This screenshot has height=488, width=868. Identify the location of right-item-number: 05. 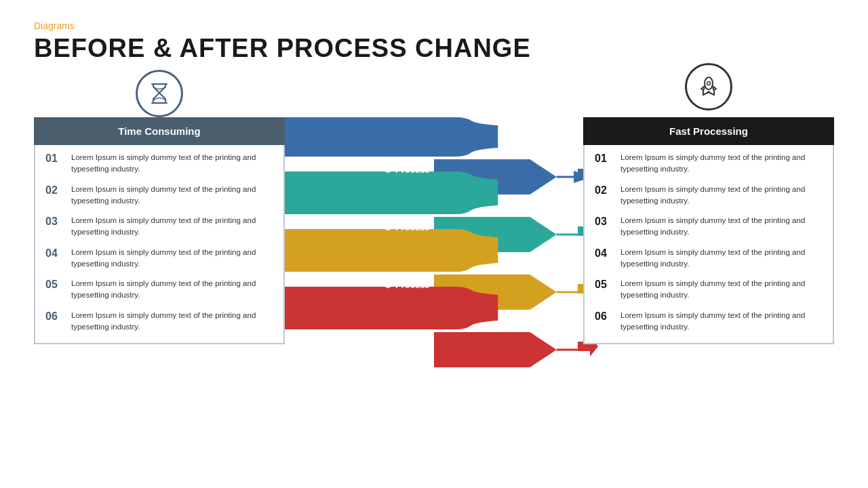
(604, 285).